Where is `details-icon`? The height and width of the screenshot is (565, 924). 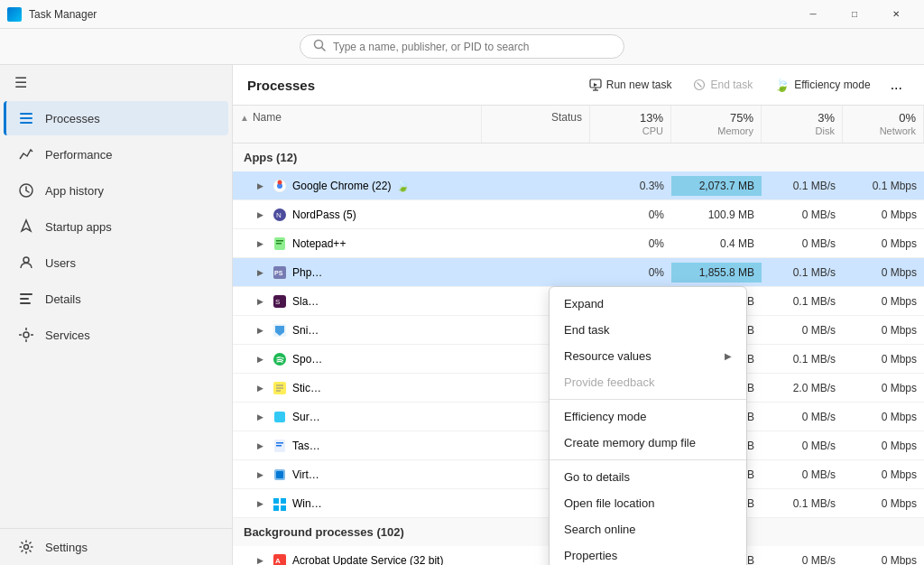 details-icon is located at coordinates (26, 299).